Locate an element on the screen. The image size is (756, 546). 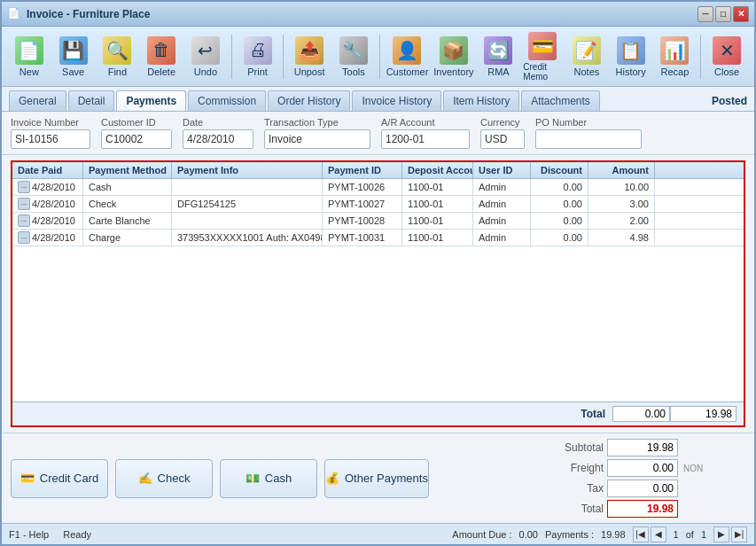
prev-page-button: ◀ is located at coordinates (659, 534).